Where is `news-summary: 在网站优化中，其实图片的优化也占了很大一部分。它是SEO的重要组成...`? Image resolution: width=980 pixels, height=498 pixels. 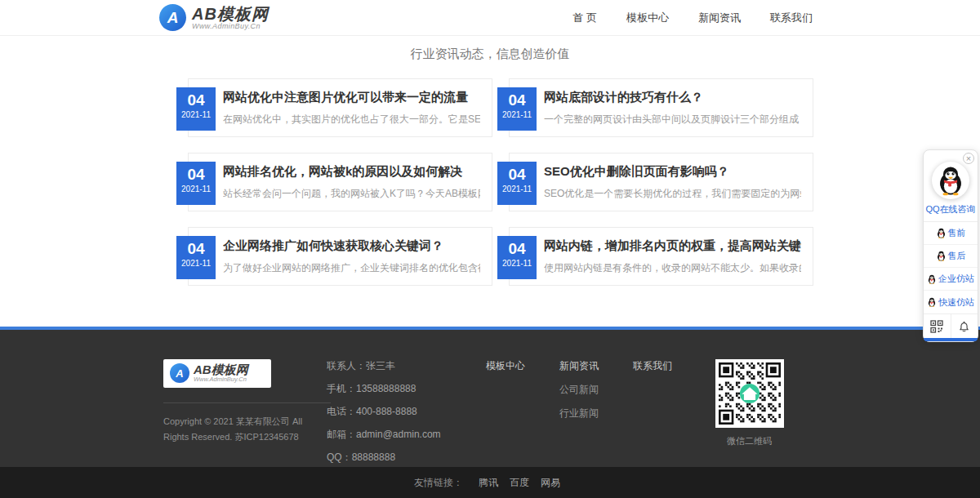 news-summary: 在网站优化中，其实图片的优化也占了很大一部分。它是SEO的重要组成... is located at coordinates (351, 119).